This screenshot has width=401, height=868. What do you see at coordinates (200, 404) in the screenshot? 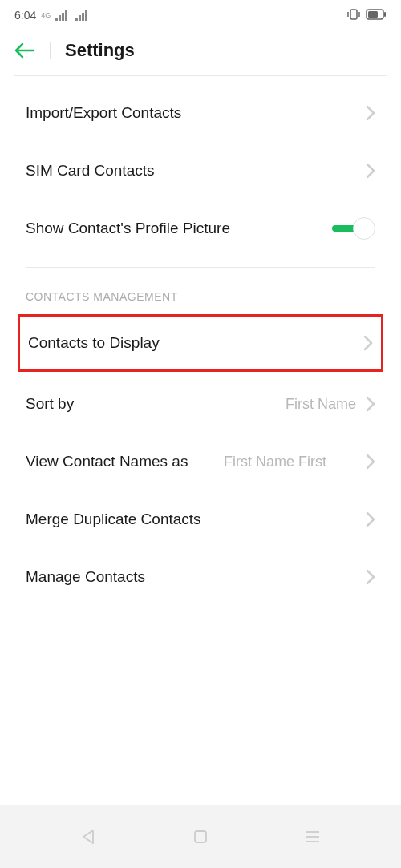
I see `sort-by: Sort by First Name` at bounding box center [200, 404].